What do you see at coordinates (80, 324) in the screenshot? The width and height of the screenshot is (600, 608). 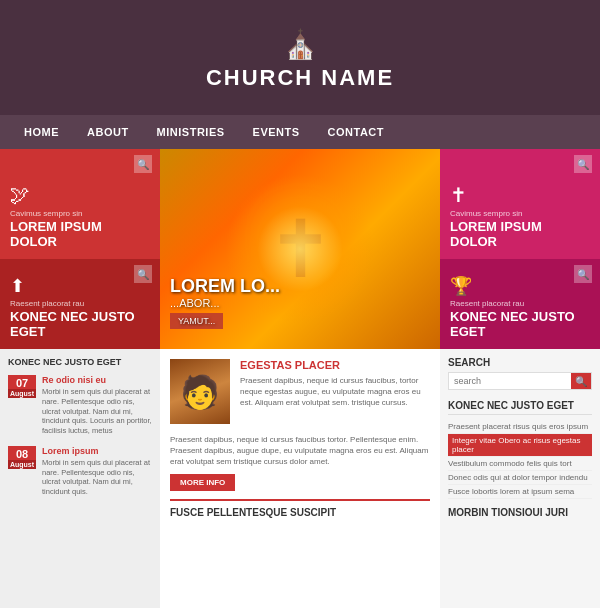 I see `left-middle-title: KONEC NEC JUSTO EGET` at bounding box center [80, 324].